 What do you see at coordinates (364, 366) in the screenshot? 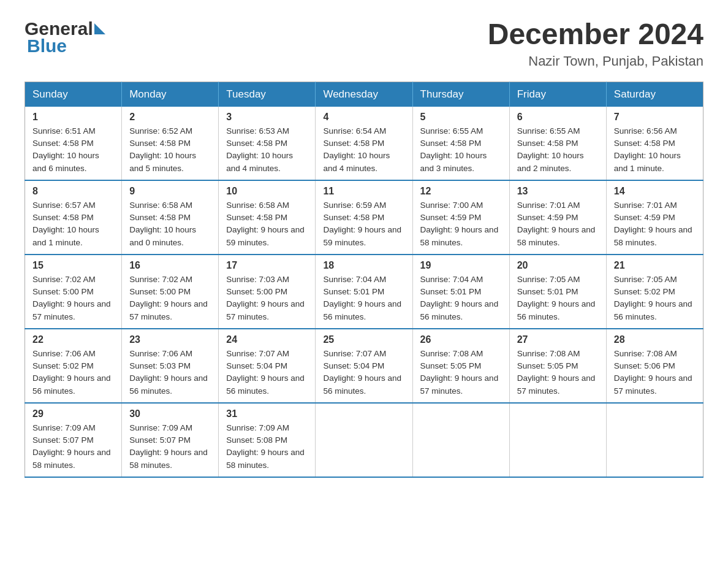
I see `calendar-cell: 25Sunrise: 7:07 AMSunset: 5:04 PMDayligh…` at bounding box center [364, 366].